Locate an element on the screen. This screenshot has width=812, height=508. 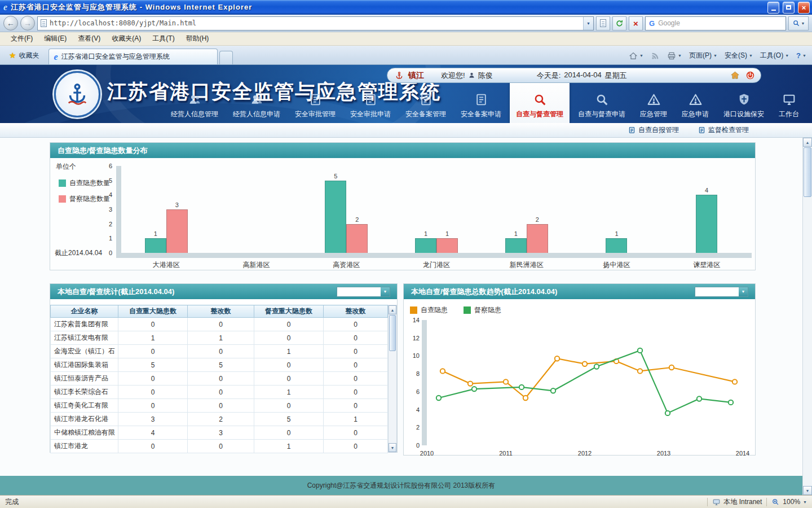
tab-bar: ★ 收藏夹 e 江苏省港口安全监管与应急管理系统 ▼ ▼ 页面(P)▼ 安全(S… is located at coordinates (406, 55).